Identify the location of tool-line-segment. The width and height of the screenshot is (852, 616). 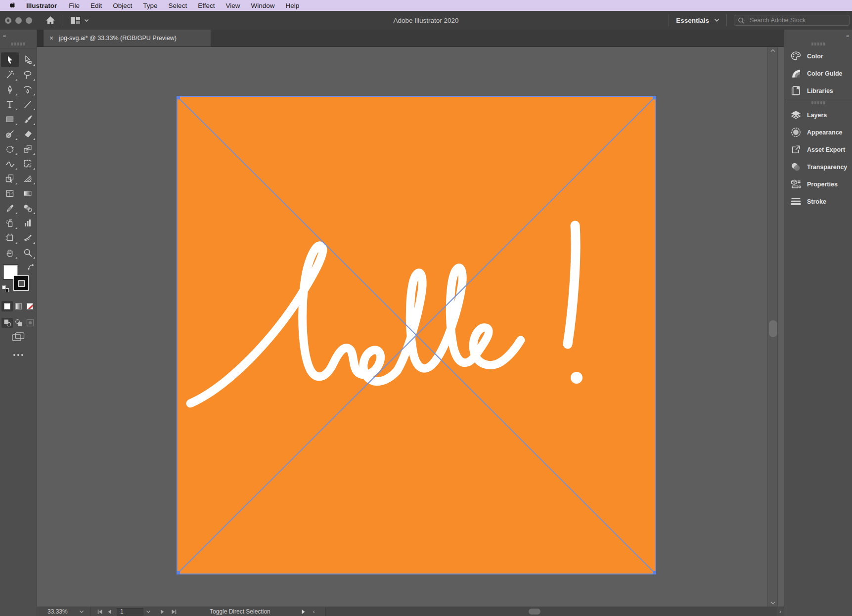
(28, 104).